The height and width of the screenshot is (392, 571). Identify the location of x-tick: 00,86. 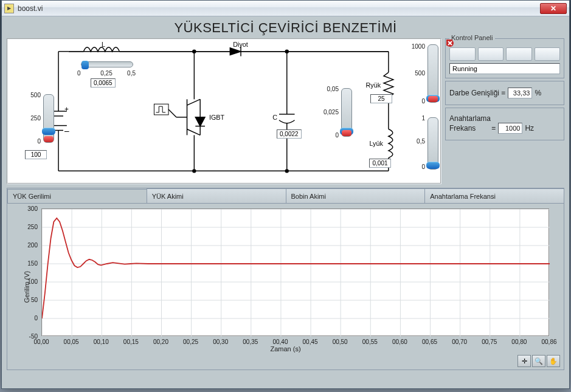
(549, 342).